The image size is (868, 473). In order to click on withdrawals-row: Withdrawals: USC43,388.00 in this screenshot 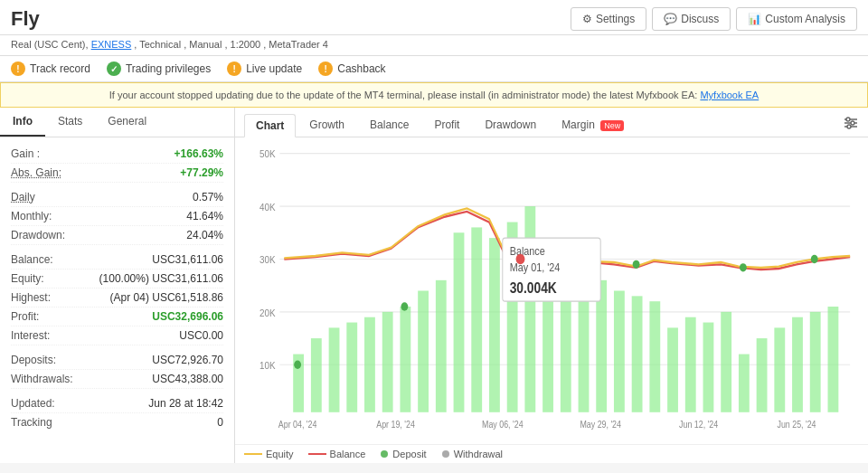, I will do `click(118, 380)`.